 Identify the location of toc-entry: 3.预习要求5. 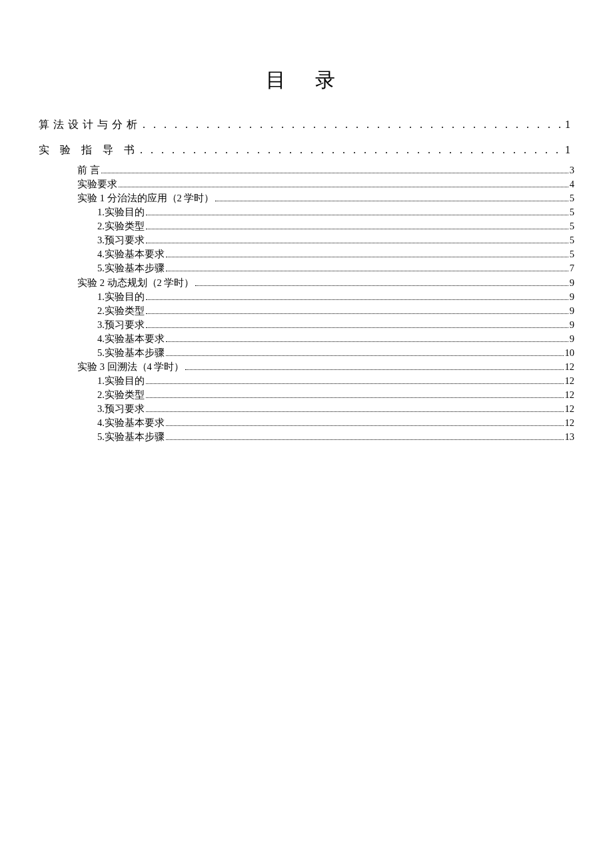
(306, 240).